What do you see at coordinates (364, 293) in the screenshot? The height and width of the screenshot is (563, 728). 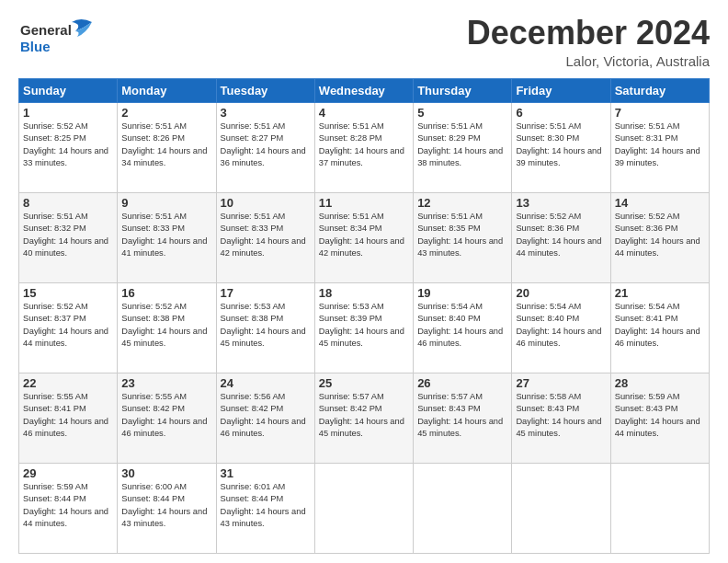 I see `day-number: 18` at bounding box center [364, 293].